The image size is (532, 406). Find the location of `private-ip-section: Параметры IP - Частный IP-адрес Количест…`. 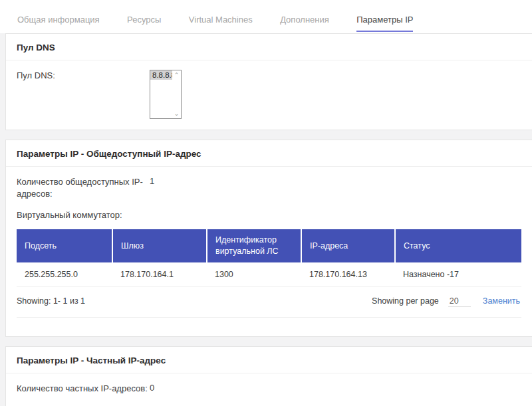

private-ip-section: Параметры IP - Частный IP-адрес Количест… is located at coordinates (269, 376).